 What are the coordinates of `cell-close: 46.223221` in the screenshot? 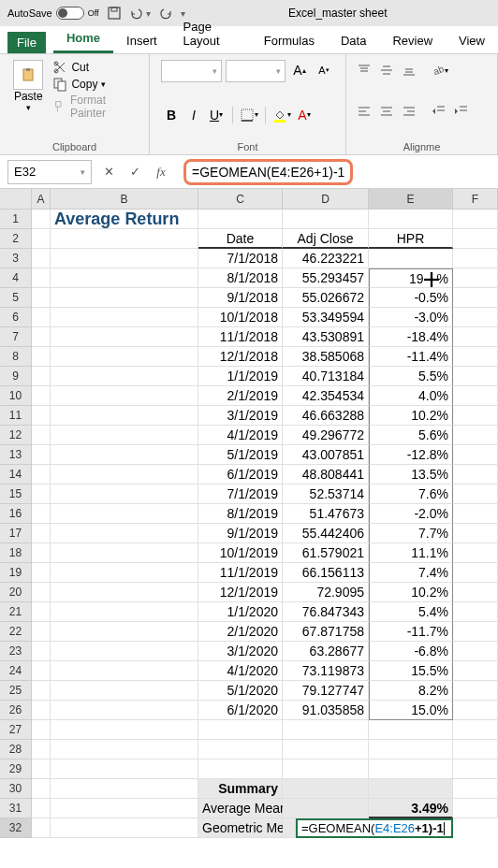 It's located at (326, 258).